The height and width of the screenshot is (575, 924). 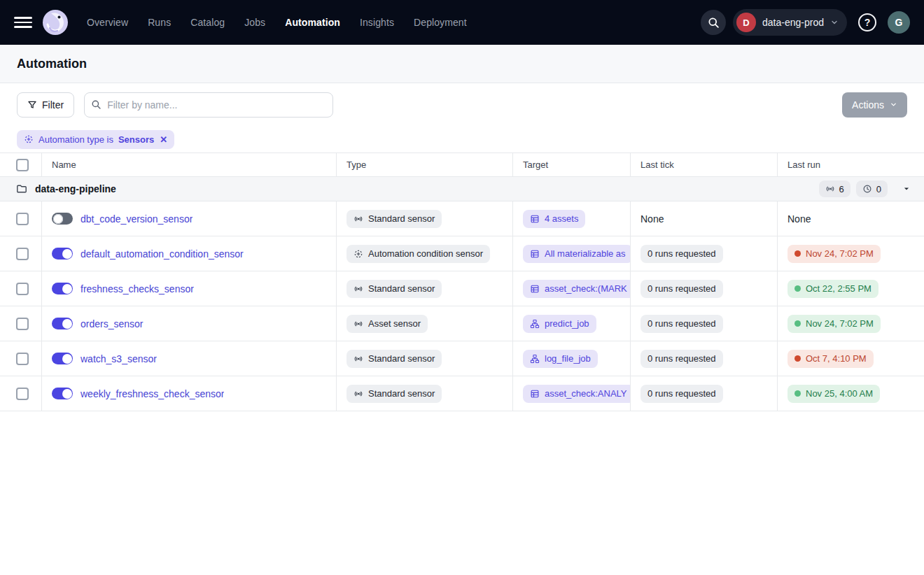 What do you see at coordinates (76, 189) in the screenshot?
I see `group-name: data-eng-pipeline` at bounding box center [76, 189].